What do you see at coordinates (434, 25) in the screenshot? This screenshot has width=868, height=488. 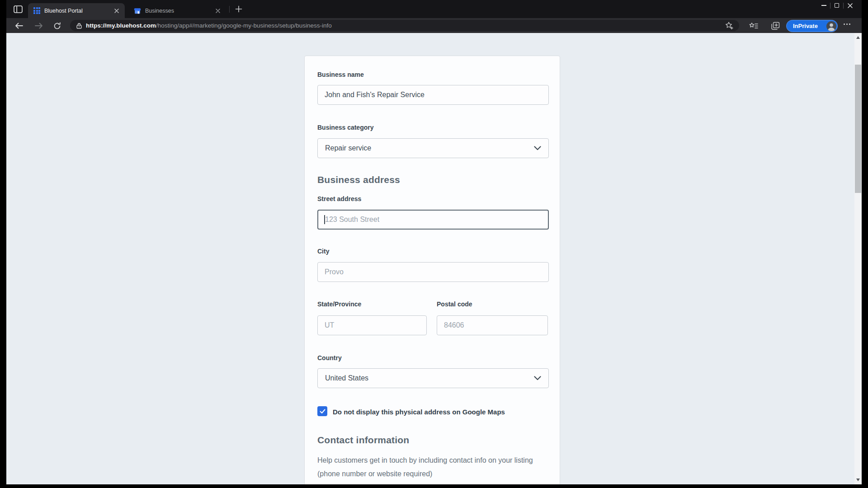 I see `browser-toolbar: https://my.bluehost.com/hosting/app#/mar…` at bounding box center [434, 25].